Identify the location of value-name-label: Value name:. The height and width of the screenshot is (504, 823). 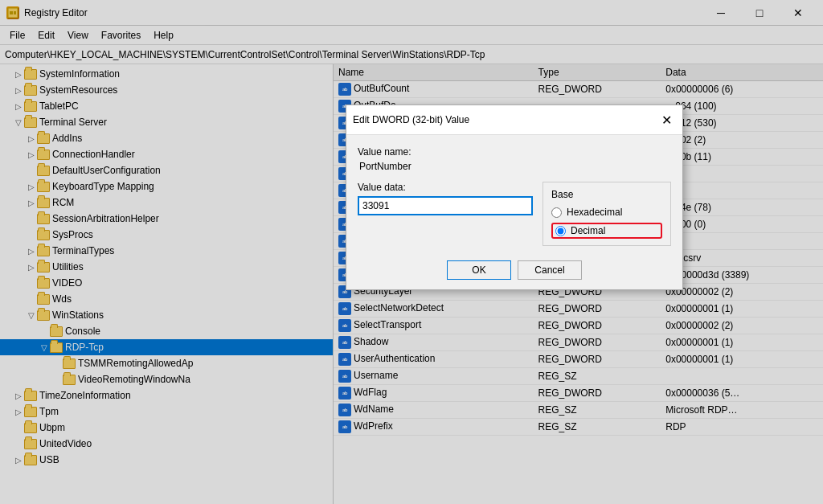
(514, 152).